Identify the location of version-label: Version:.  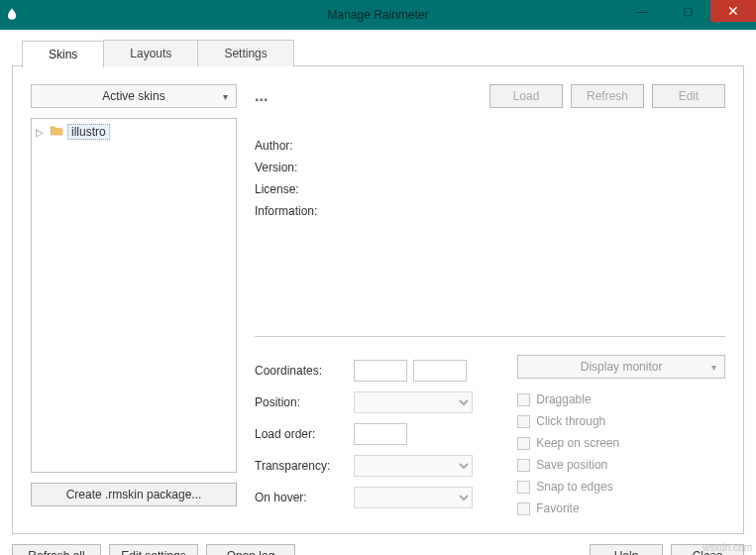
(489, 167).